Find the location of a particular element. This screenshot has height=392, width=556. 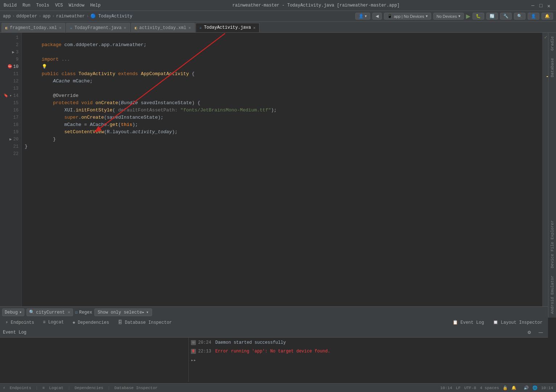

clear-search-icon: ✕ is located at coordinates (69, 312).